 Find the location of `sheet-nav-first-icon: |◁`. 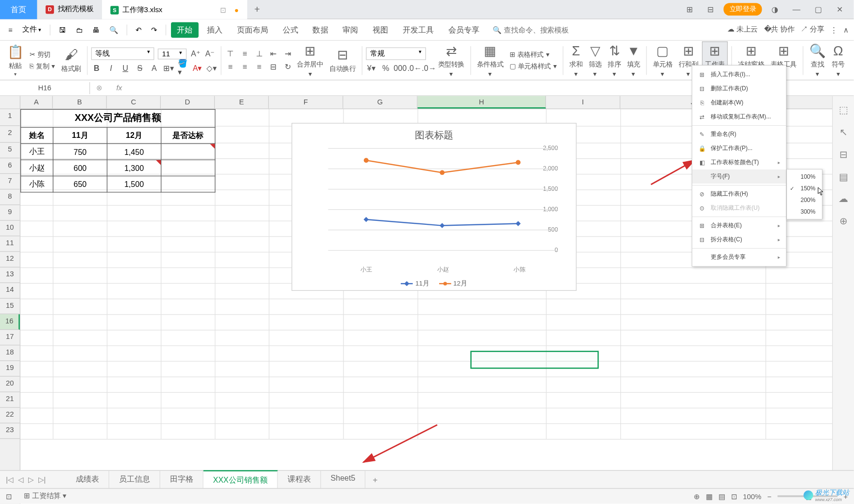

sheet-nav-first-icon: |◁ is located at coordinates (10, 480).